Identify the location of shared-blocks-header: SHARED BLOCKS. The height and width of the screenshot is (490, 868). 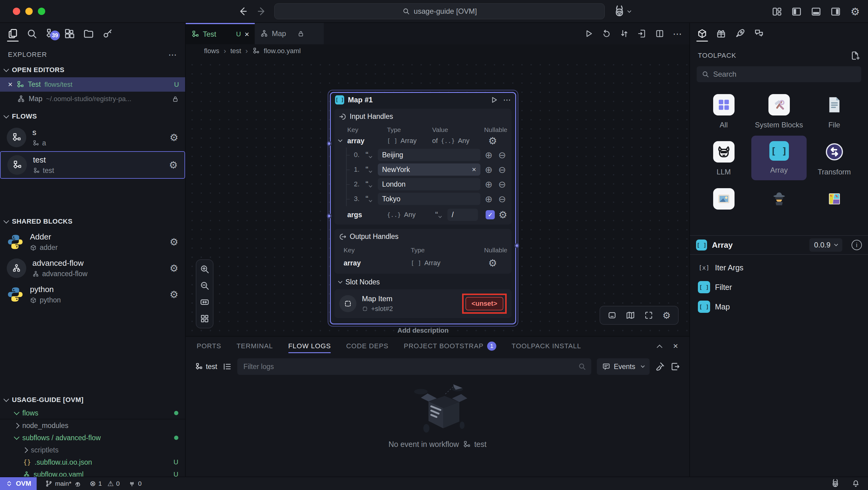
(92, 221).